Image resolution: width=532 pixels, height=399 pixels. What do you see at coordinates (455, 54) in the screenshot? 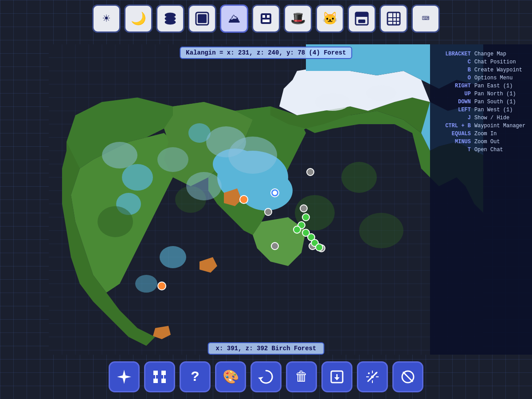
I see `shortcut-key: LBRACKET` at bounding box center [455, 54].